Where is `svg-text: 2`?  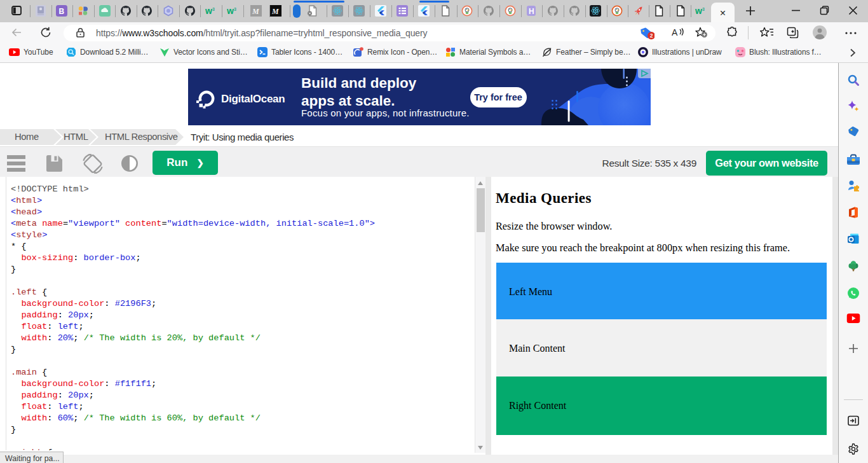
svg-text: 2 is located at coordinates (652, 36).